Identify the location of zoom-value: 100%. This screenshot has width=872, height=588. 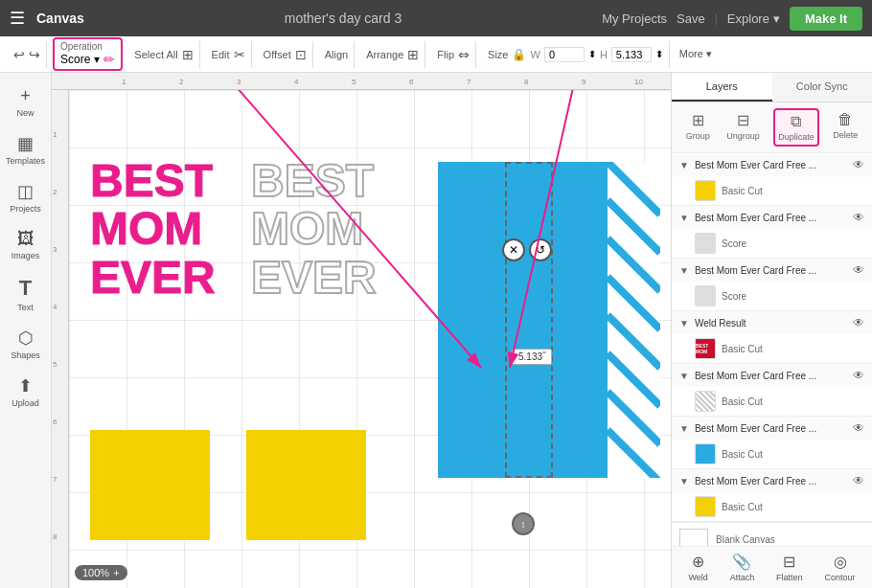
(96, 573).